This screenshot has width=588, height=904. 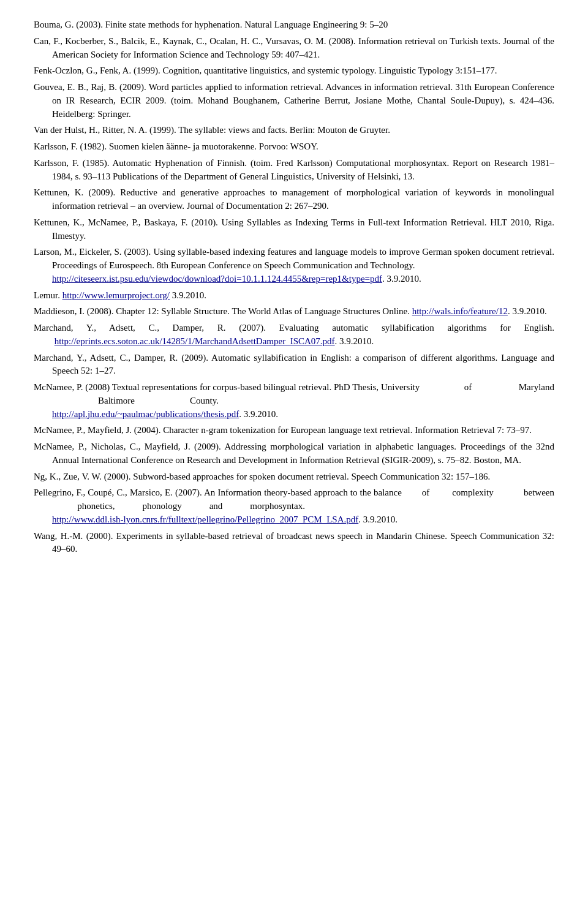 What do you see at coordinates (146, 414) in the screenshot?
I see `mcnamee2008-link: http://apl.jhu.edu/~paulmac/publications…` at bounding box center [146, 414].